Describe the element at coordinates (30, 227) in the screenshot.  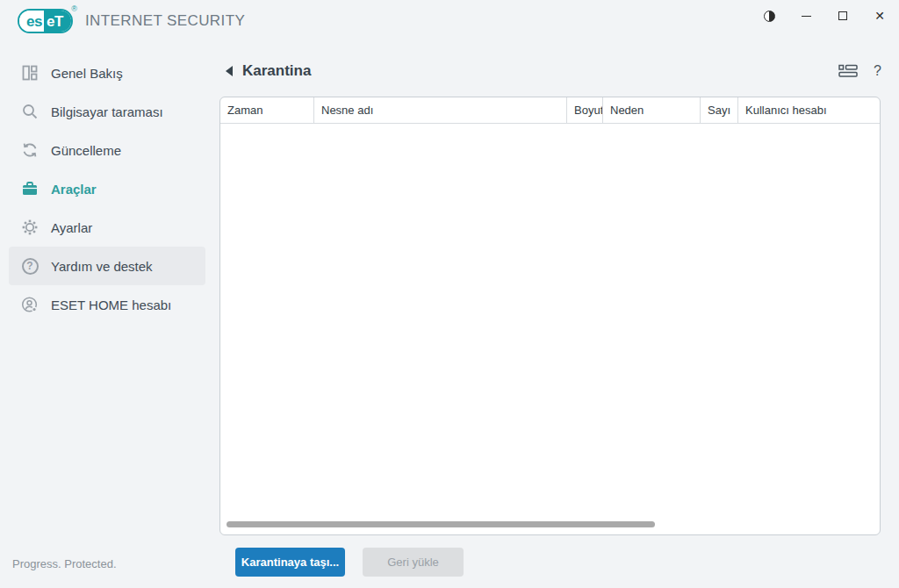
I see `gear-icon` at that location.